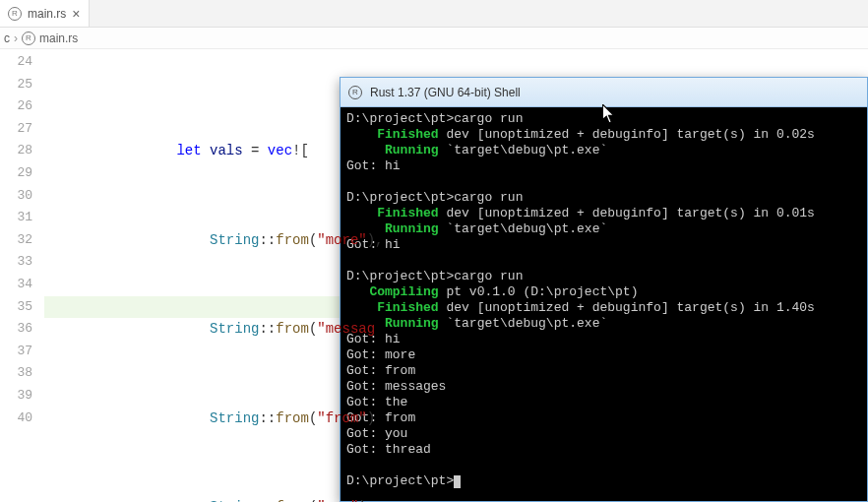  I want to click on editor-tab-main-rs: R main.rs ×, so click(45, 14).